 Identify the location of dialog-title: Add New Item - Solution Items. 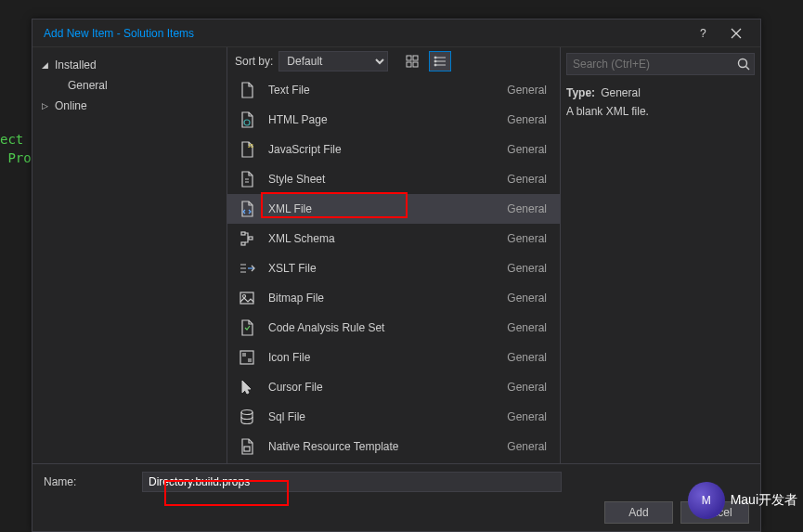
(365, 33).